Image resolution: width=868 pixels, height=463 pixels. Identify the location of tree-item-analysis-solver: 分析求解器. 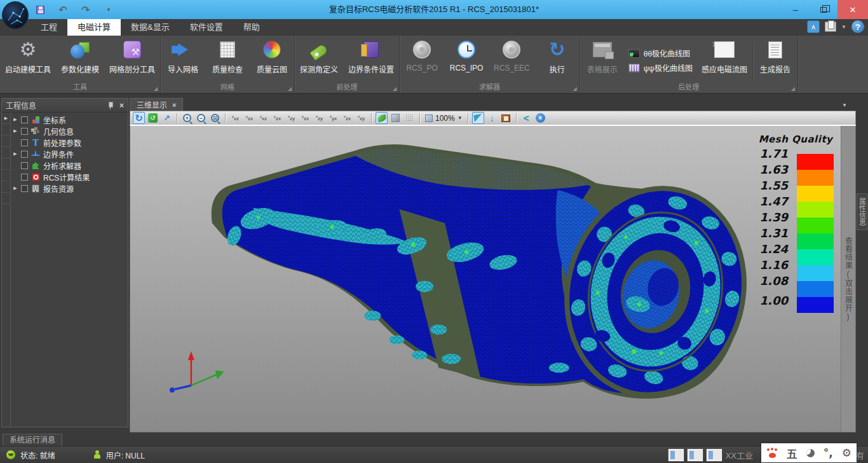
(69, 165).